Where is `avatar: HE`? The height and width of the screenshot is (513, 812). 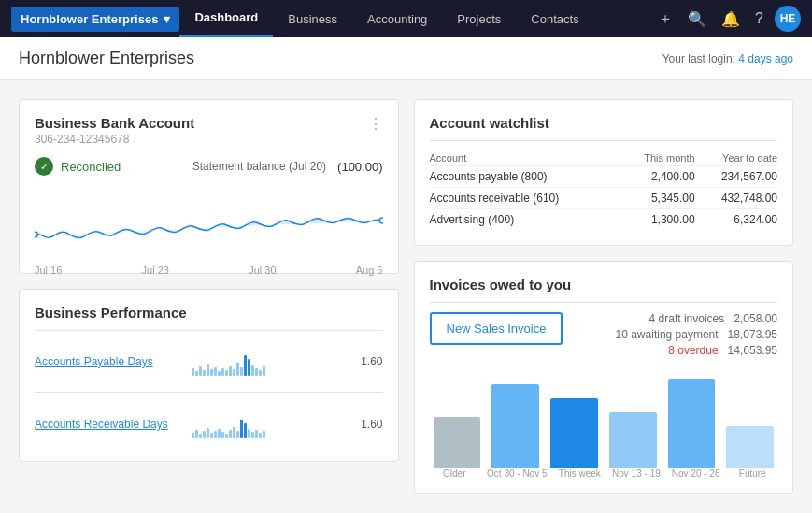 avatar: HE is located at coordinates (788, 19).